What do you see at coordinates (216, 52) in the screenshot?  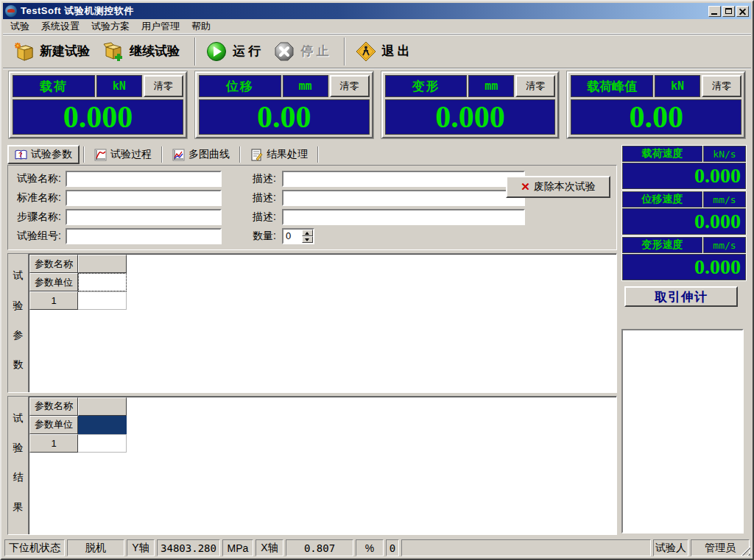 I see `run-icon` at bounding box center [216, 52].